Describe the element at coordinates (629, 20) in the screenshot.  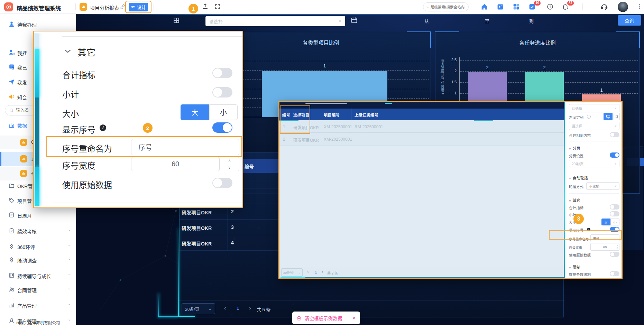
I see `query-button: 查询` at that location.